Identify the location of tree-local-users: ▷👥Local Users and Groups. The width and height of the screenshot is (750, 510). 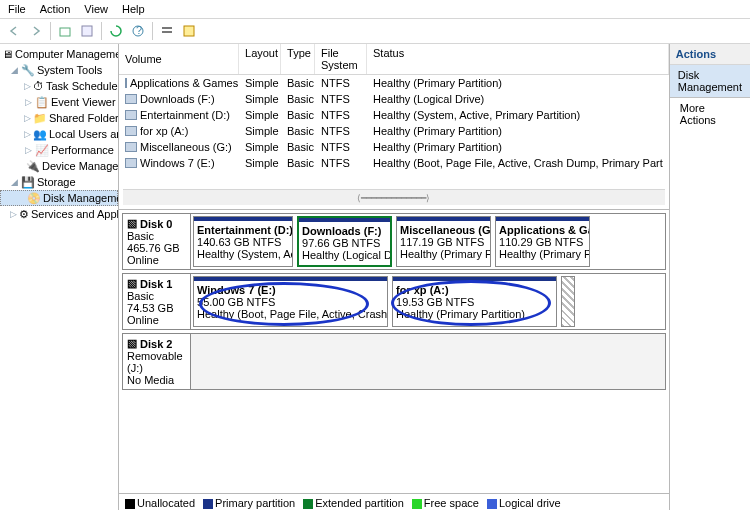
(59, 134).